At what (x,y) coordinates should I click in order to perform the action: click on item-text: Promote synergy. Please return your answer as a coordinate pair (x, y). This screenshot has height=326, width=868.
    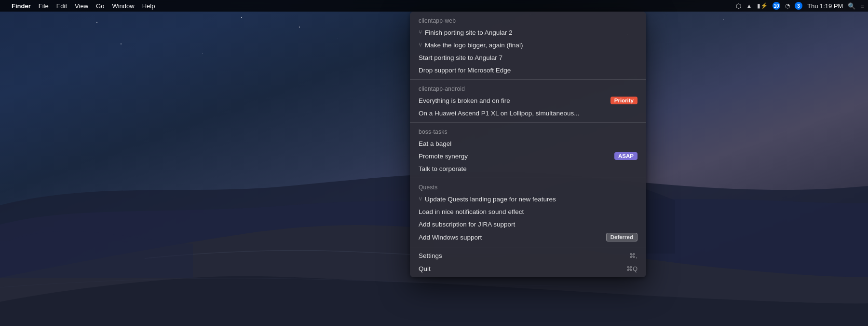
    Looking at the image, I should click on (515, 156).